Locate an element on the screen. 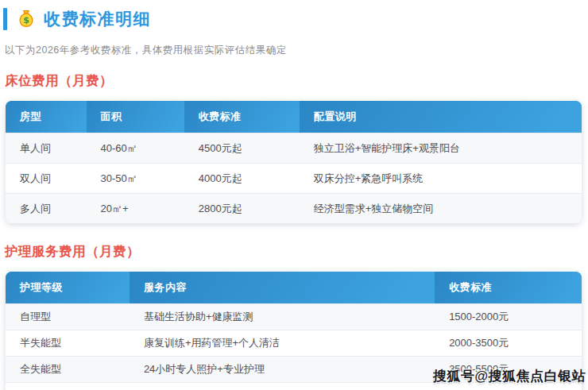  table-row: 多人间20㎡+2800元起经济型需求+独立储物空间 is located at coordinates (294, 208).